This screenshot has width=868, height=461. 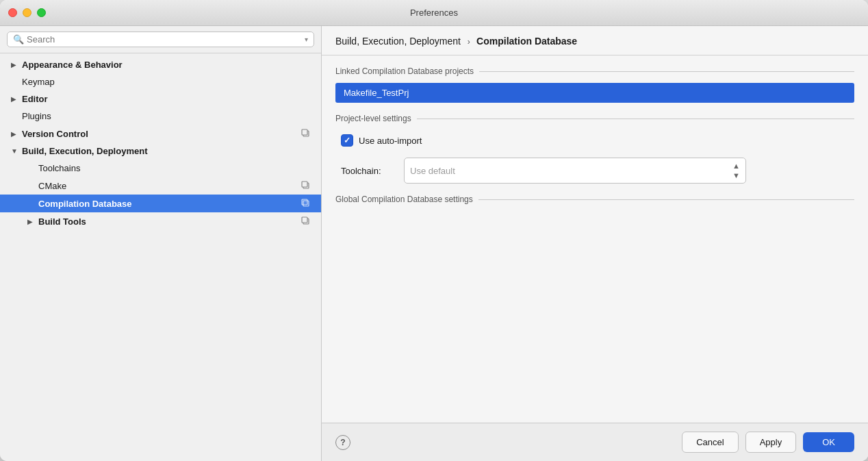 What do you see at coordinates (307, 40) in the screenshot?
I see `search-dropdown-icon: ▾` at bounding box center [307, 40].